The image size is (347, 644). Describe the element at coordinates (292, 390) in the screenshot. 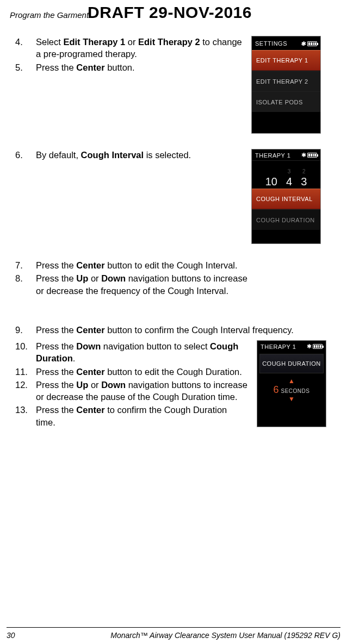

I see `cough-duration-value: 6 SECONDS` at that location.